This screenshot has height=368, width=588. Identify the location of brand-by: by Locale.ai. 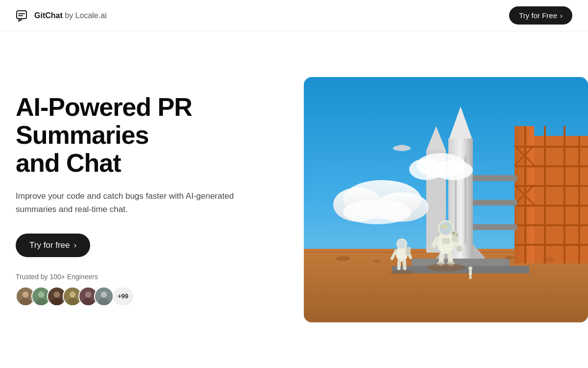
(85, 16).